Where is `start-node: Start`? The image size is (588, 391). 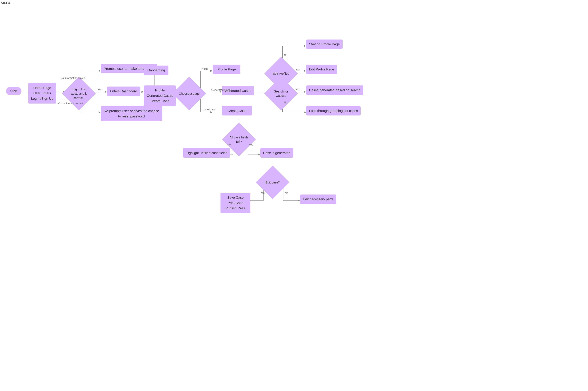 start-node: Start is located at coordinates (14, 91).